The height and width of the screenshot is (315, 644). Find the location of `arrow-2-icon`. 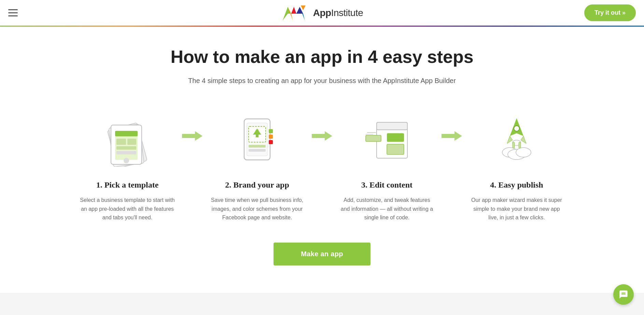

arrow-2-icon is located at coordinates (322, 136).